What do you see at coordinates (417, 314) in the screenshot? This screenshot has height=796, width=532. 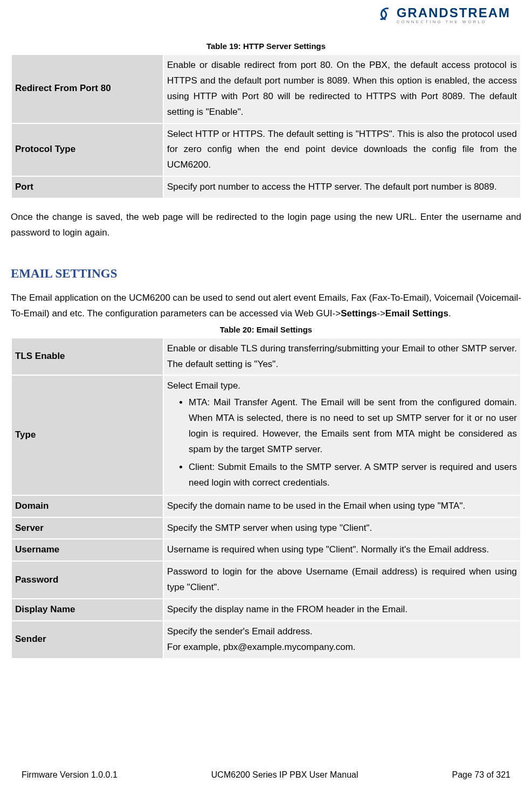 I see `email-intro-emailsettings-bold: Email Settings` at bounding box center [417, 314].